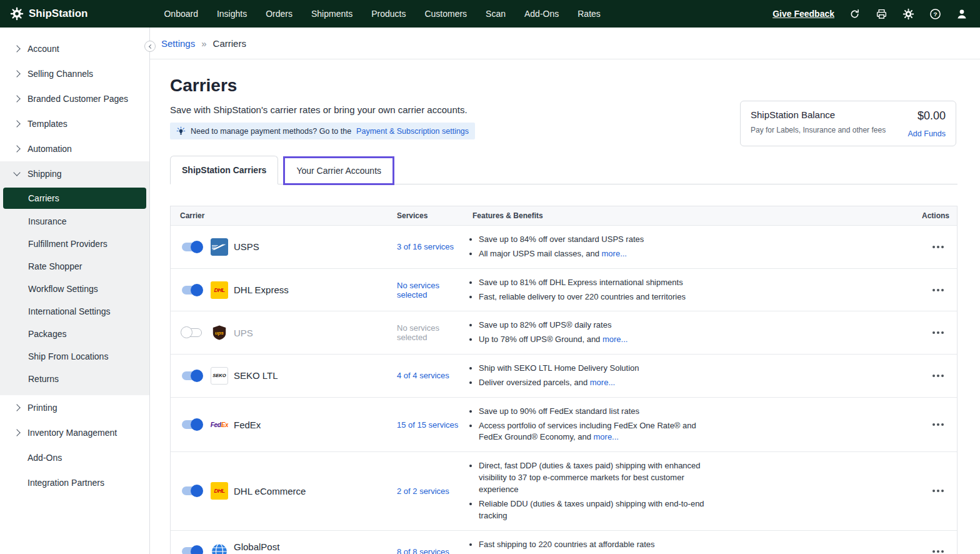 The height and width of the screenshot is (554, 980). Describe the element at coordinates (935, 14) in the screenshot. I see `help-icon: ?` at that location.